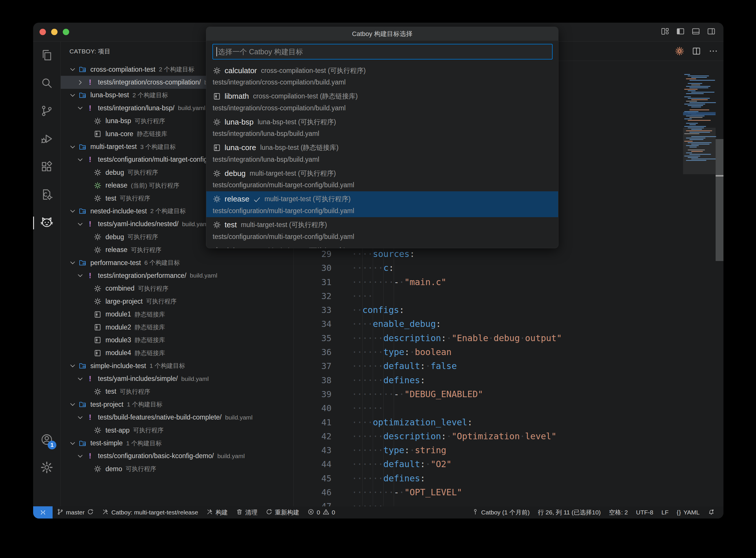  I want to click on minimap, so click(699, 284).